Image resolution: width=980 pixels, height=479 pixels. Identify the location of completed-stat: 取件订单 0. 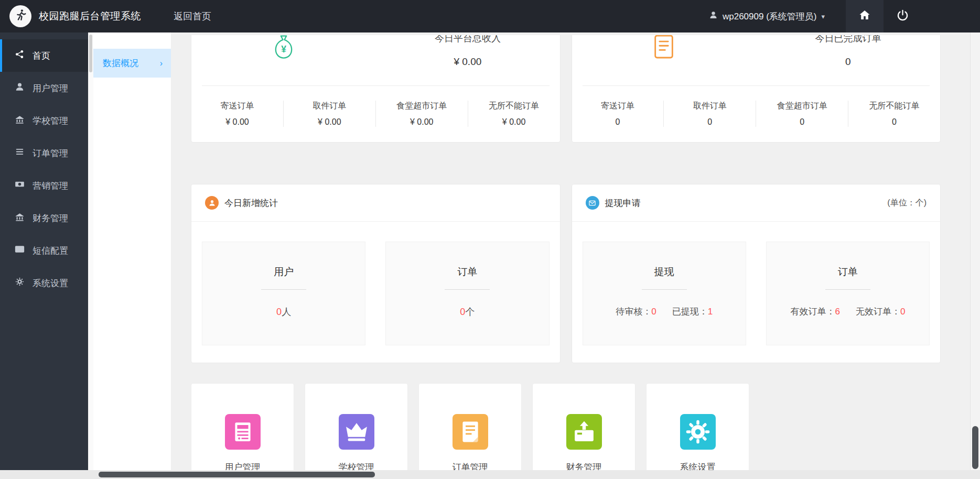
(709, 114).